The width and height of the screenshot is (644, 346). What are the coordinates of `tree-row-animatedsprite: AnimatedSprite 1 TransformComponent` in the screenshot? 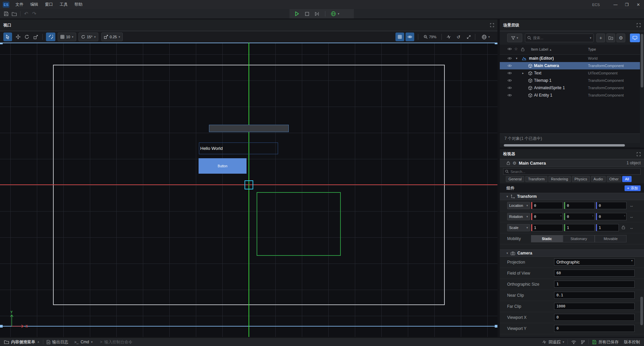 It's located at (572, 88).